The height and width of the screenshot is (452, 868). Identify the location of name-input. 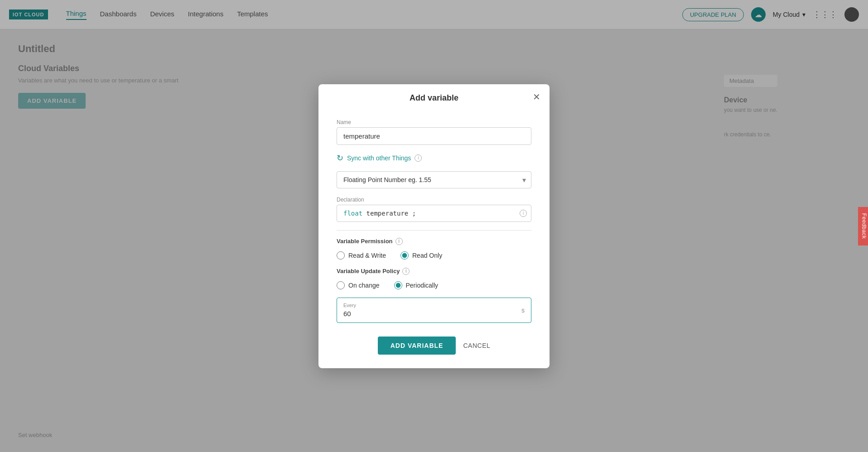
(434, 136).